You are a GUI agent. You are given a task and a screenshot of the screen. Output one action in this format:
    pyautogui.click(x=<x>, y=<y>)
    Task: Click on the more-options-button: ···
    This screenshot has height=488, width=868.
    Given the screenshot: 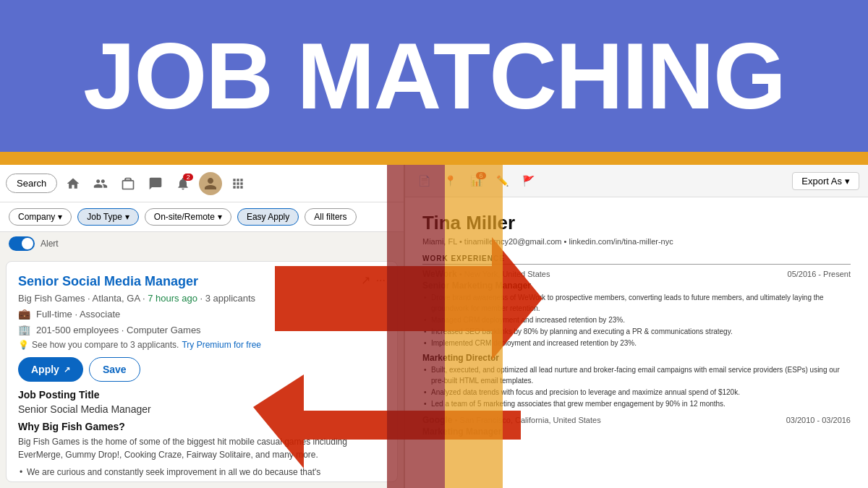 What is the action you would take?
    pyautogui.click(x=380, y=281)
    